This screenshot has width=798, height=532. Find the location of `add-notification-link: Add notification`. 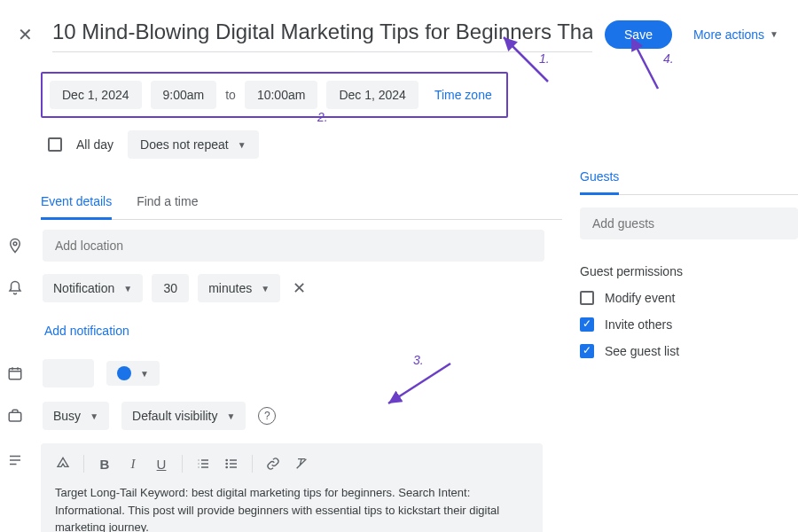

add-notification-link: Add notification is located at coordinates (86, 331).